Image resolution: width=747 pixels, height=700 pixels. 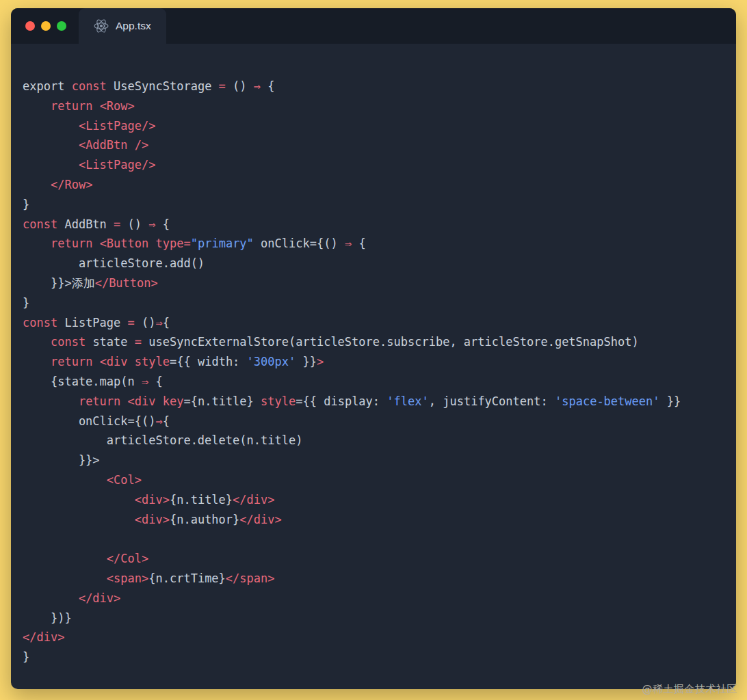 I want to click on code-line: return <div style={{ width: '300px' }}>, so click(x=374, y=362).